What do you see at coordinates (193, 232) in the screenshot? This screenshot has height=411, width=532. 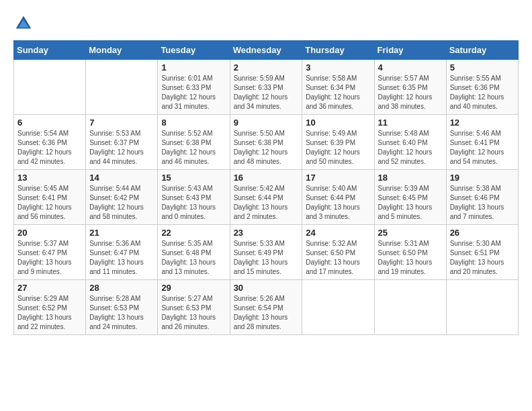 I see `day-number: 22` at bounding box center [193, 232].